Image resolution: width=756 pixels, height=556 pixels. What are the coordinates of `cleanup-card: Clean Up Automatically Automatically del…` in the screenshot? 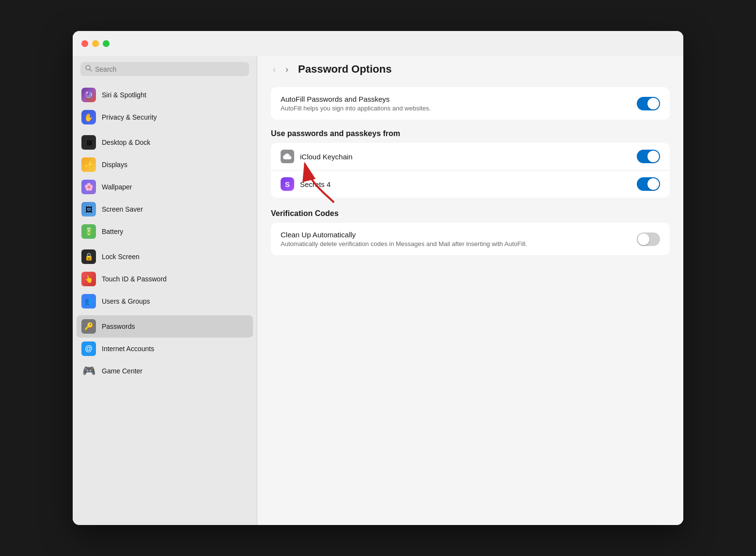 It's located at (470, 239).